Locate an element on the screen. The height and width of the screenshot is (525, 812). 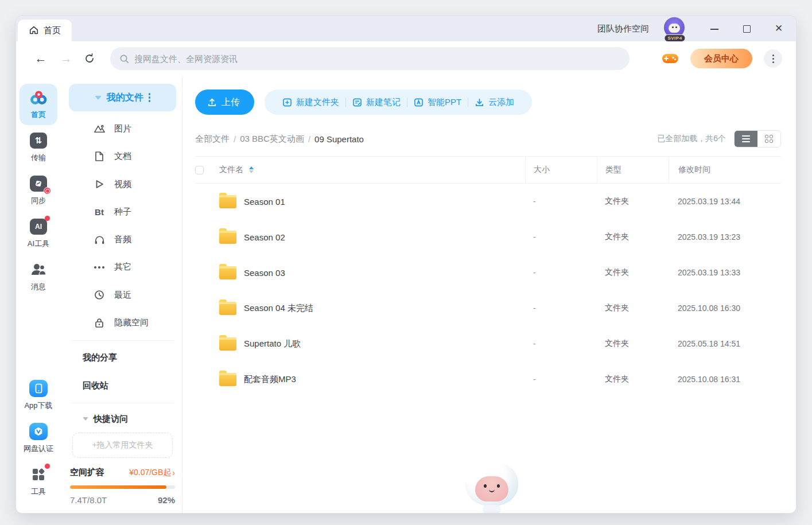
file-name: Supertato 儿歌 is located at coordinates (272, 344).